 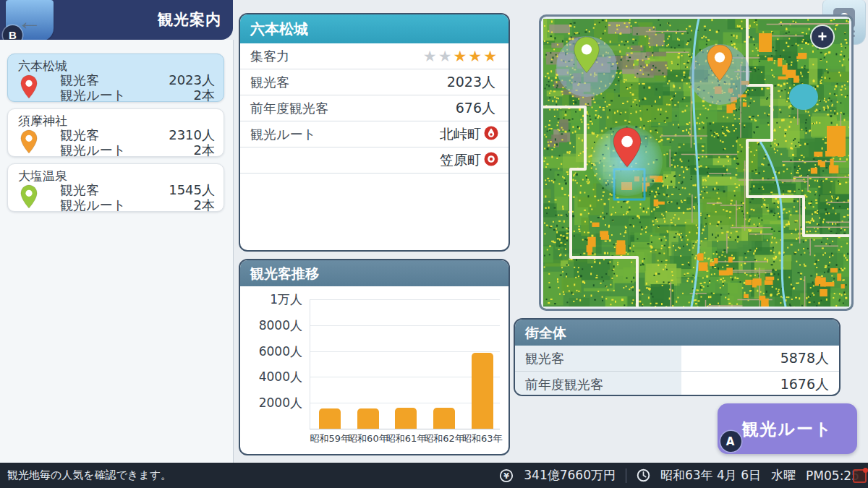 I want to click on clock-icon, so click(x=644, y=476).